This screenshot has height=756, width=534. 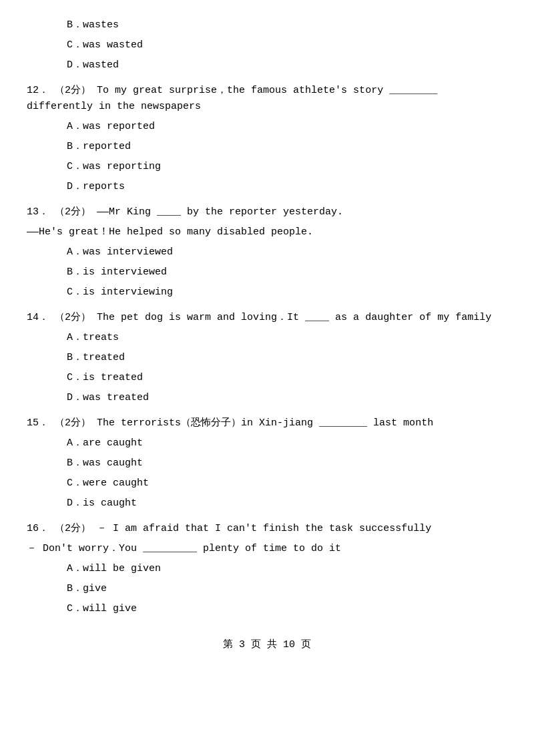 I want to click on q13-option-c: C．is interviewing, so click(x=267, y=293).